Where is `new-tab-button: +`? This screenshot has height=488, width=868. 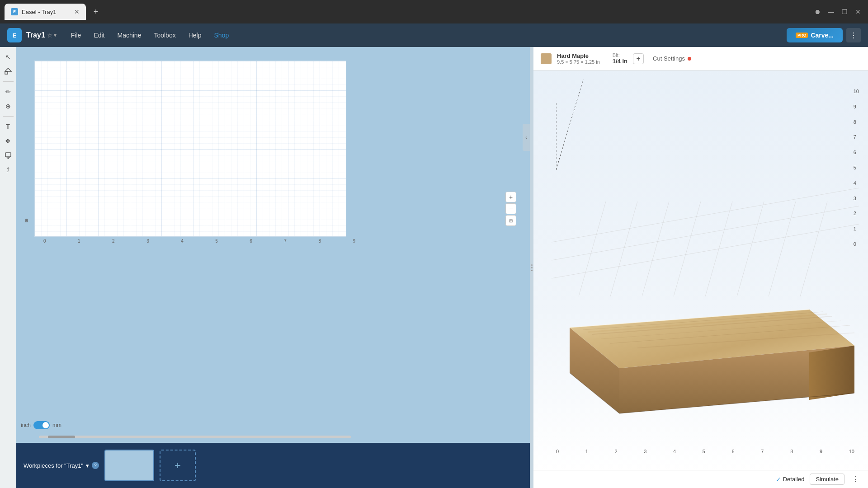 new-tab-button: + is located at coordinates (96, 12).